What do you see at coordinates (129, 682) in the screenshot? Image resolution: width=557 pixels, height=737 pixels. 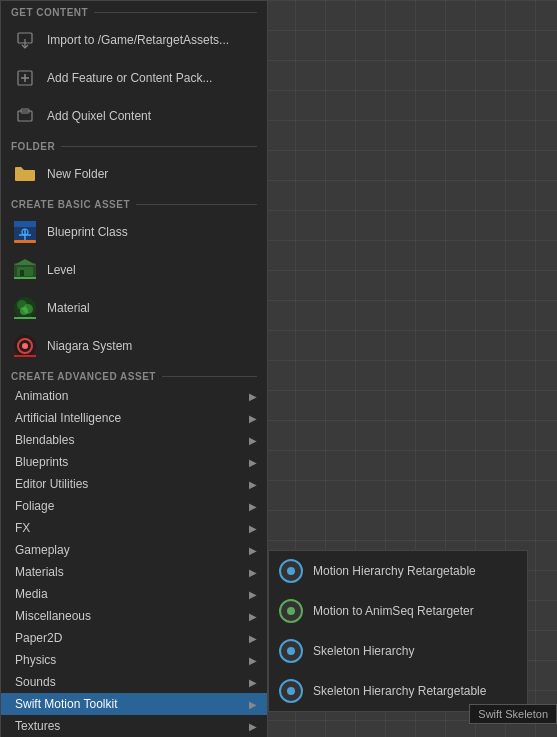 I see `sounds-label: Sounds` at bounding box center [129, 682].